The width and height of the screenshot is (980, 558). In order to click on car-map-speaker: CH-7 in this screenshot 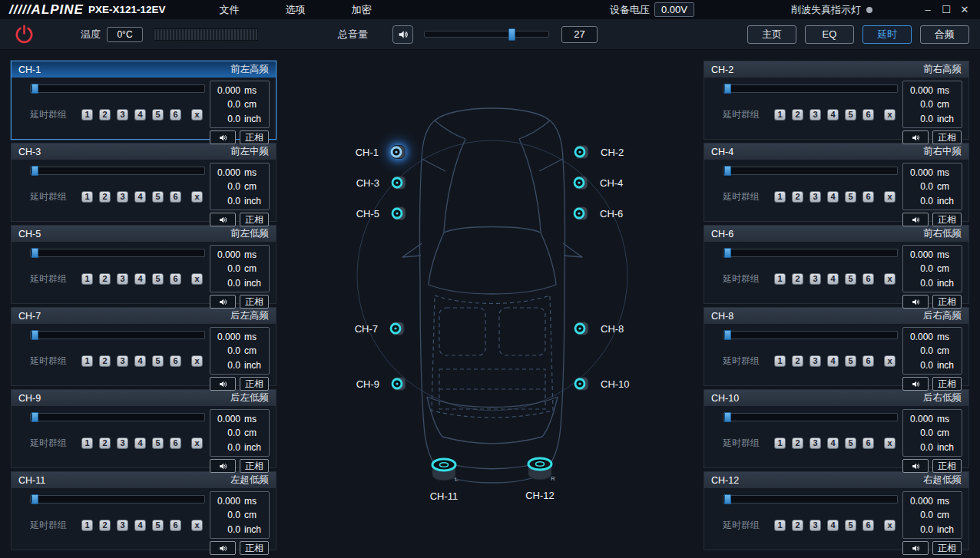, I will do `click(381, 329)`.